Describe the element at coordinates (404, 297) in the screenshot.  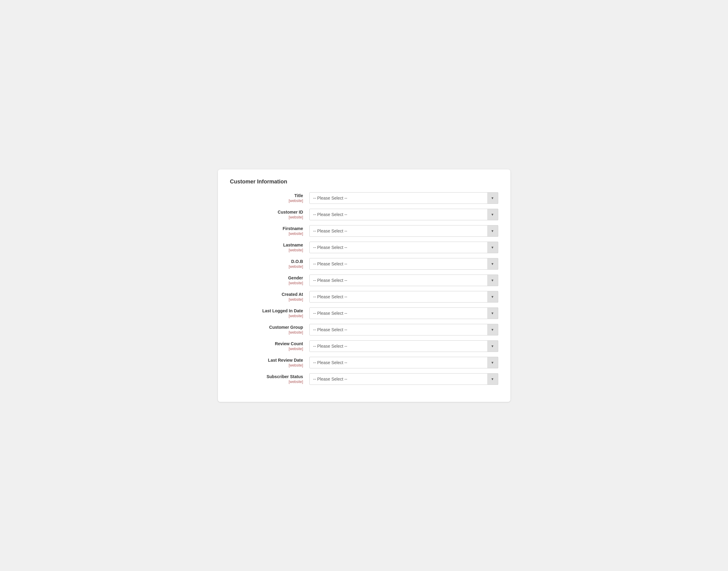
I see `select-wrapper-created-at: -- Please Select --▼` at that location.